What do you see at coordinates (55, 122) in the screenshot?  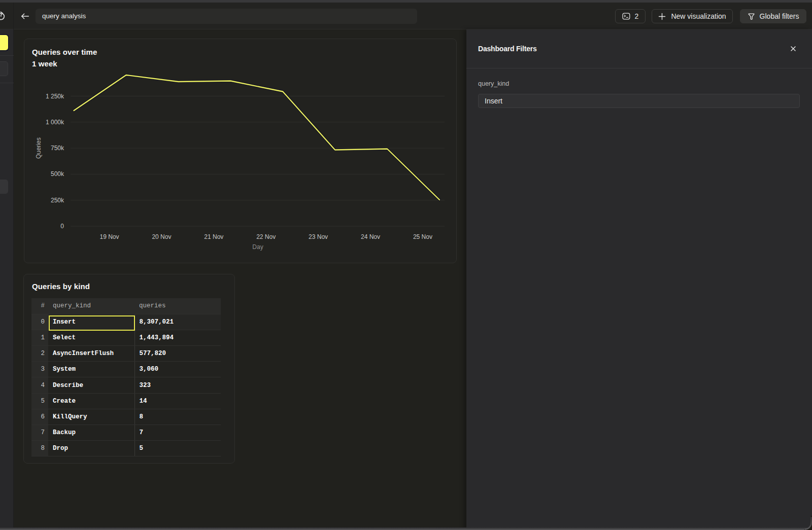 I see `svg-text: 1 000k` at bounding box center [55, 122].